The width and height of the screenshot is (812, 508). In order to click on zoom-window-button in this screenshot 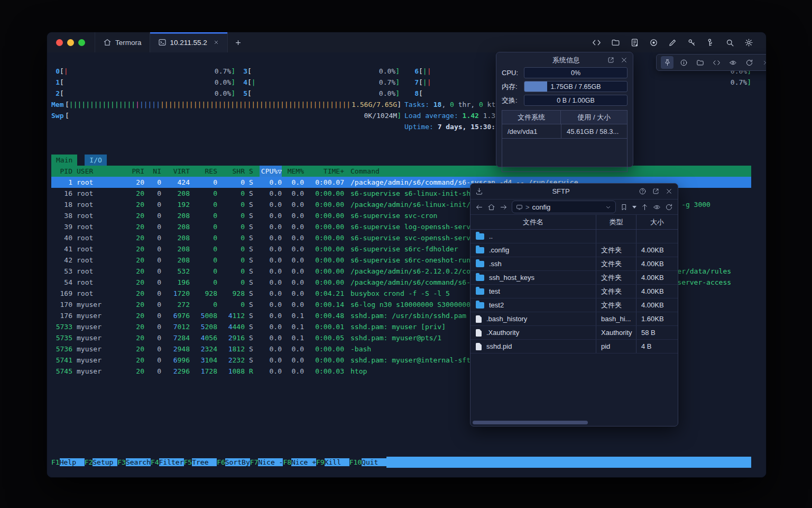, I will do `click(81, 42)`.